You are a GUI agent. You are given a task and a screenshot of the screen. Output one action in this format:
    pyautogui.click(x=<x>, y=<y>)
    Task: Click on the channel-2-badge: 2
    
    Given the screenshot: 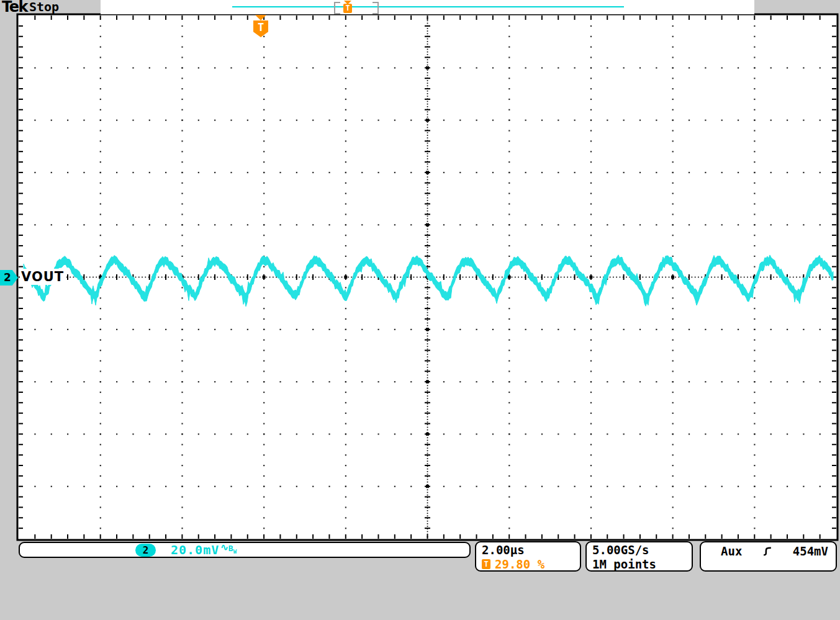 What is the action you would take?
    pyautogui.click(x=145, y=550)
    